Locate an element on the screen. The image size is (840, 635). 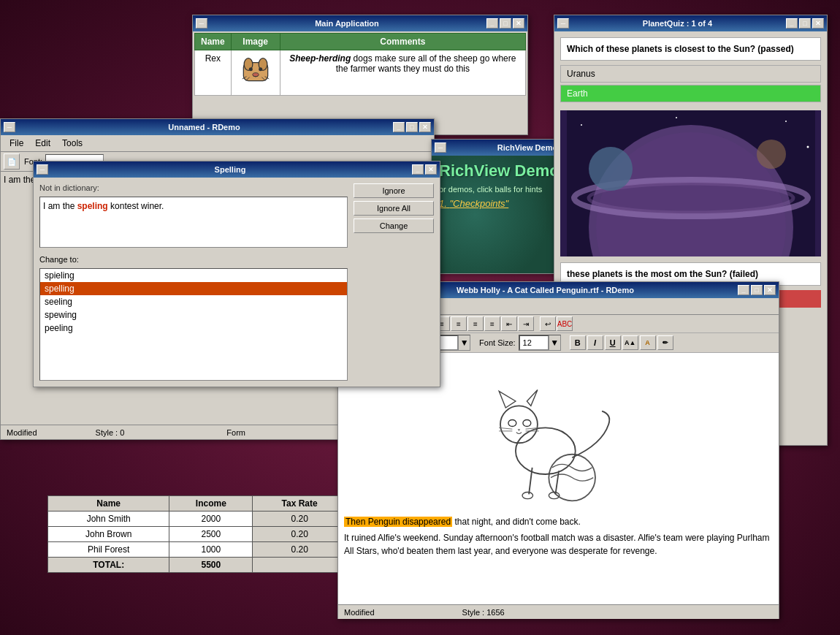
quiz-maximize-btn: □ is located at coordinates (805, 23).